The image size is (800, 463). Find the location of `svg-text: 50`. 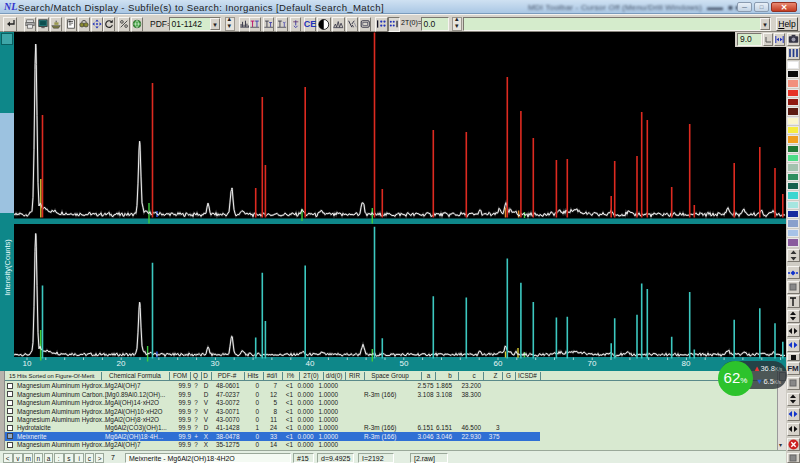

svg-text: 50 is located at coordinates (404, 364).